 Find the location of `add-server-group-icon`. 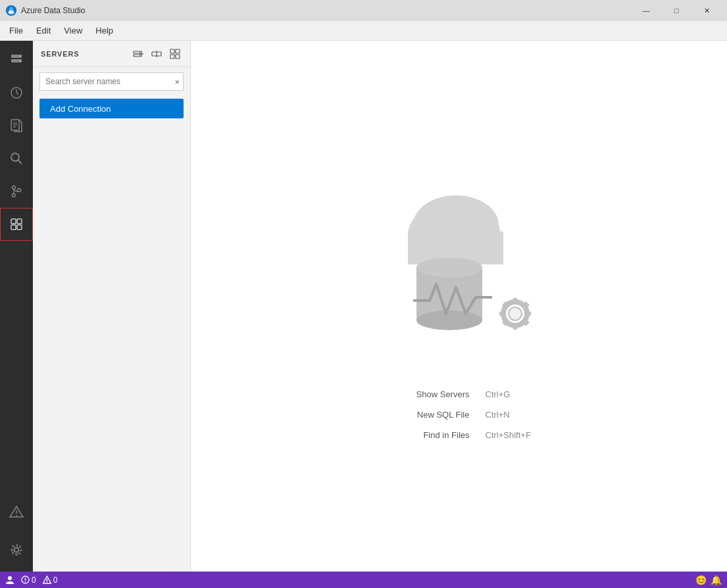

add-server-group-icon is located at coordinates (157, 54).